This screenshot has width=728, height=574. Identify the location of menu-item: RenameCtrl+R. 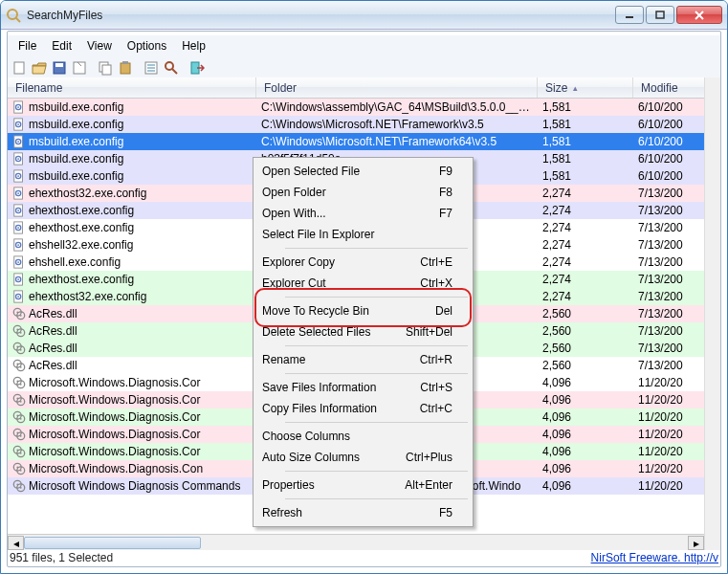
(352, 360).